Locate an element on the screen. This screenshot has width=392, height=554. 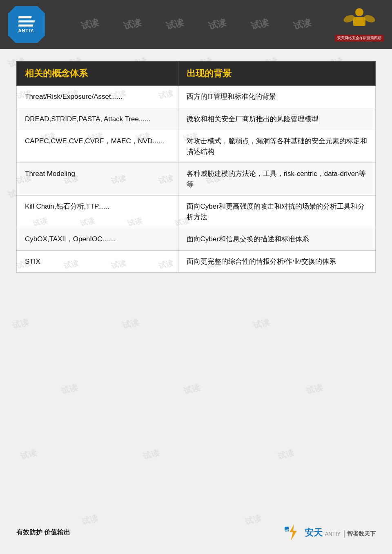
wm-3: 试读 is located at coordinates (175, 24).